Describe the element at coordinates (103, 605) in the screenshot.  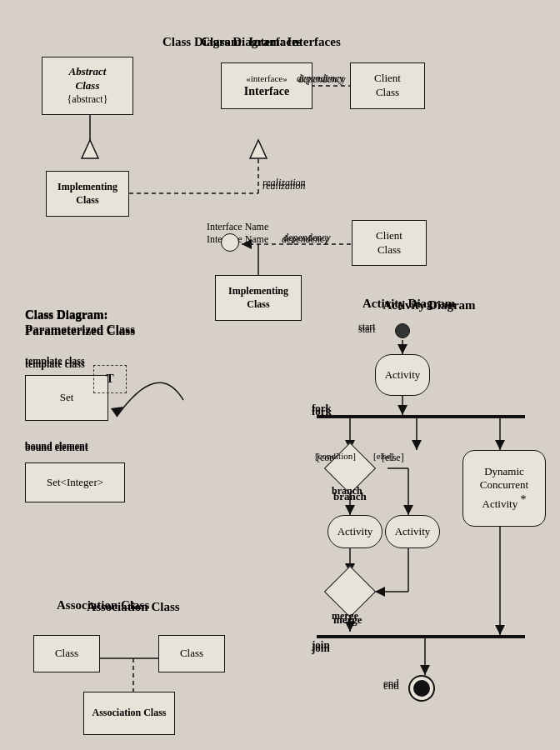
I see `title-association: Association Class` at that location.